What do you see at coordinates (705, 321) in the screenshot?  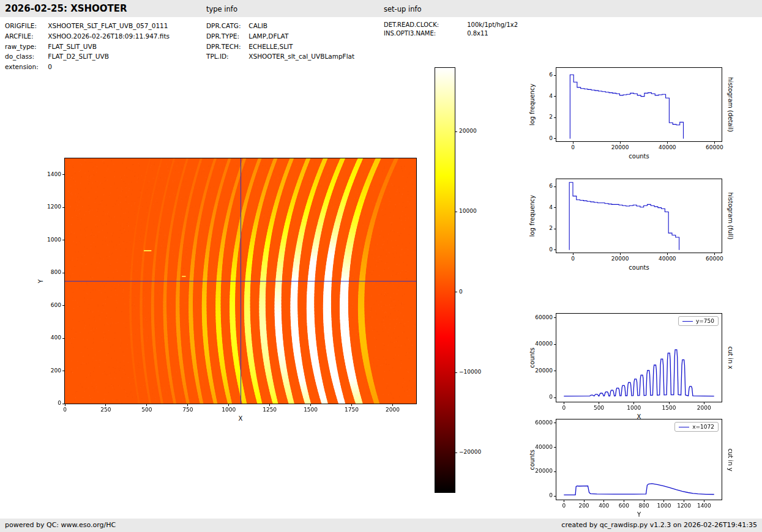 I see `legend-label: y=750` at bounding box center [705, 321].